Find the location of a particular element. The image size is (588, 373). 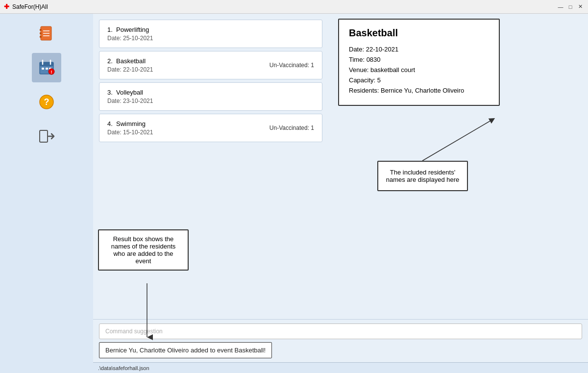

event-name: 4. Swimming is located at coordinates (130, 124).